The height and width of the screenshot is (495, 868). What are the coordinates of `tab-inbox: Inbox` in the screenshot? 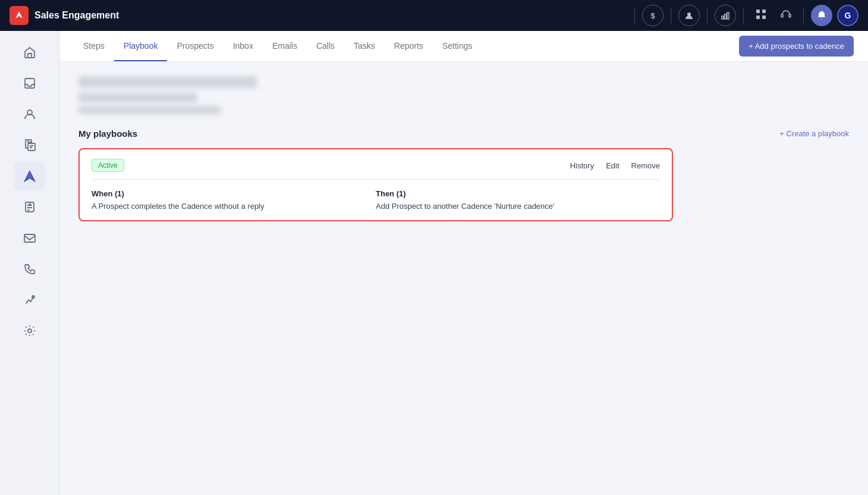 It's located at (243, 46).